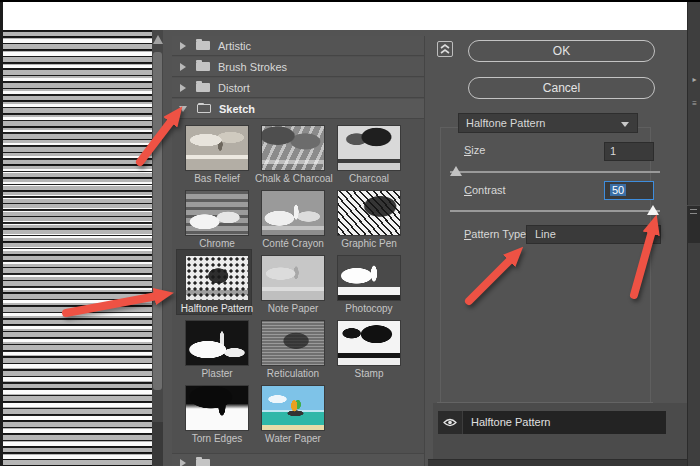 The height and width of the screenshot is (466, 700). Describe the element at coordinates (293, 278) in the screenshot. I see `filter-thumbnail-note-paper` at that location.